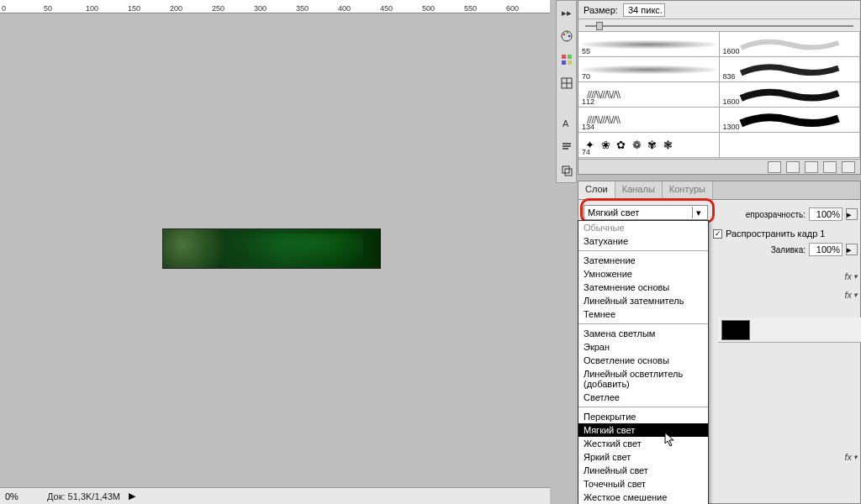 The width and height of the screenshot is (861, 504). I want to click on brush-preset: 112, so click(649, 95).